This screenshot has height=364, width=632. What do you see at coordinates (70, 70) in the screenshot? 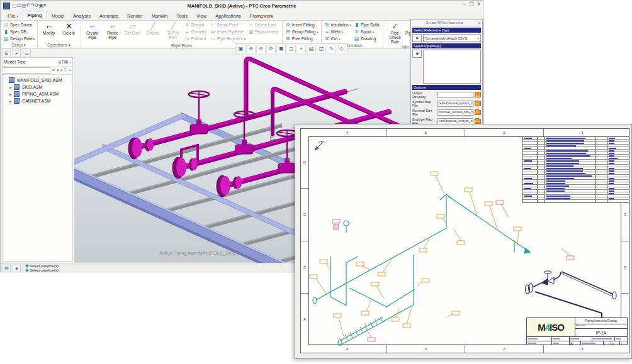
I see `expand-icon: +` at bounding box center [70, 70].